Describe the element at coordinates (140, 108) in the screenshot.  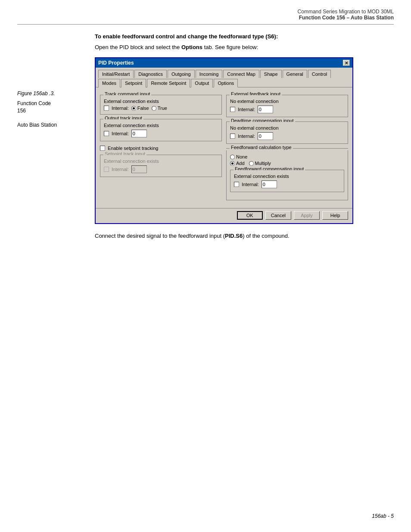
I see `false-radio-wrapper: False` at that location.